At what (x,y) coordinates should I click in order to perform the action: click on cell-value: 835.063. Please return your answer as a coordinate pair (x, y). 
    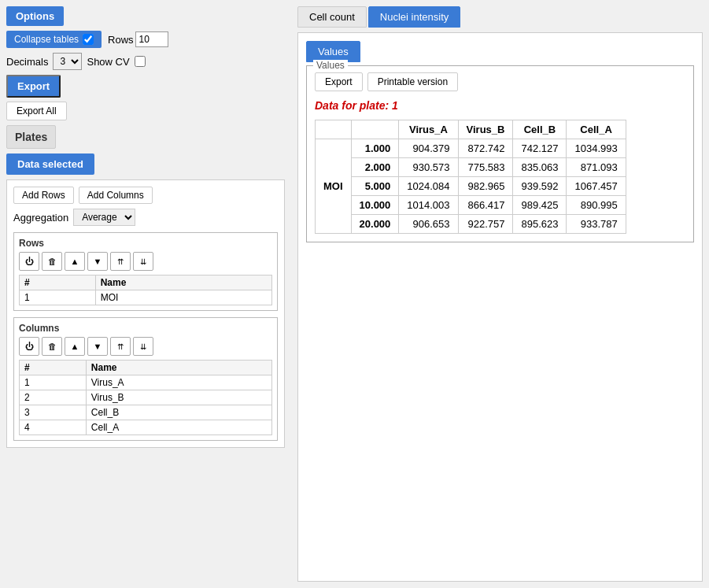
    Looking at the image, I should click on (540, 168).